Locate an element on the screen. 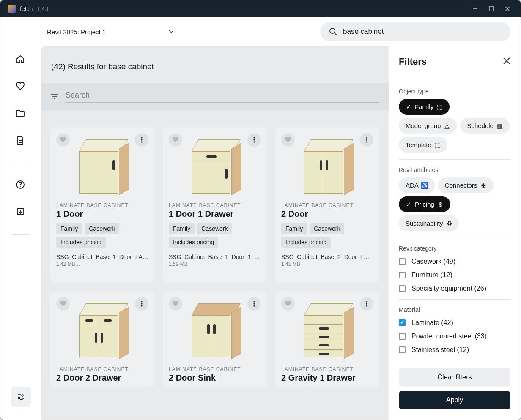 This screenshot has height=420, width=521. dollar-icon: $ is located at coordinates (441, 205).